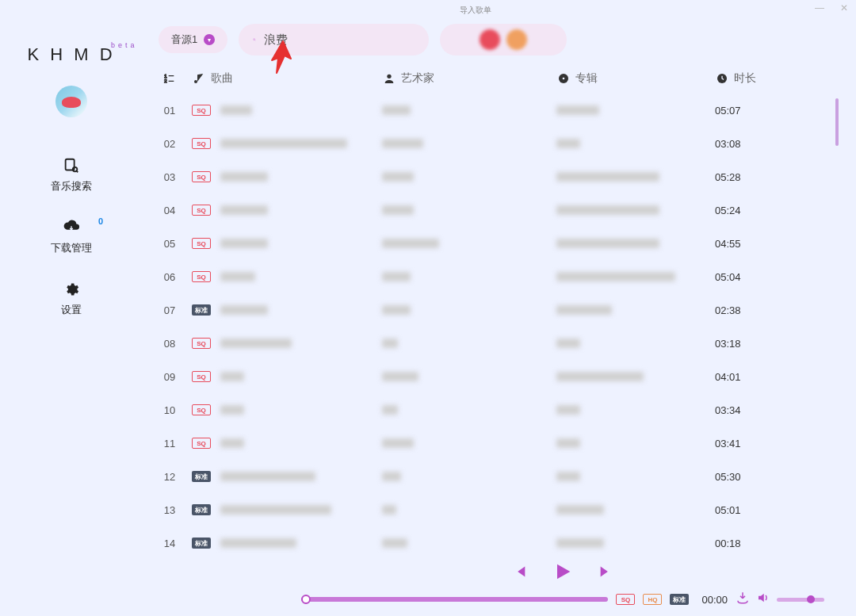  I want to click on row-index: 03, so click(170, 178).